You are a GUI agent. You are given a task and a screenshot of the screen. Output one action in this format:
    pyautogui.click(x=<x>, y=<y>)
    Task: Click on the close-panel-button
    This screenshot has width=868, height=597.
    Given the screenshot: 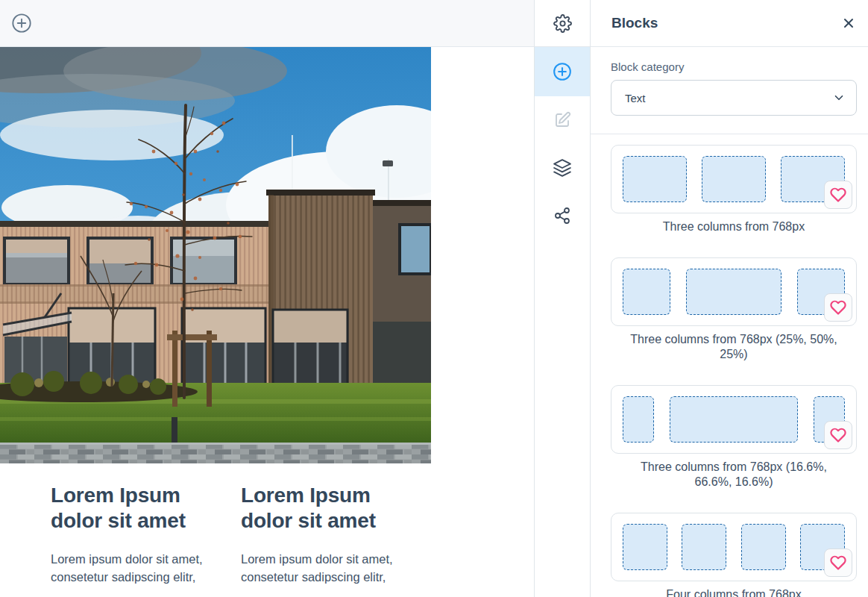 What is the action you would take?
    pyautogui.click(x=849, y=23)
    